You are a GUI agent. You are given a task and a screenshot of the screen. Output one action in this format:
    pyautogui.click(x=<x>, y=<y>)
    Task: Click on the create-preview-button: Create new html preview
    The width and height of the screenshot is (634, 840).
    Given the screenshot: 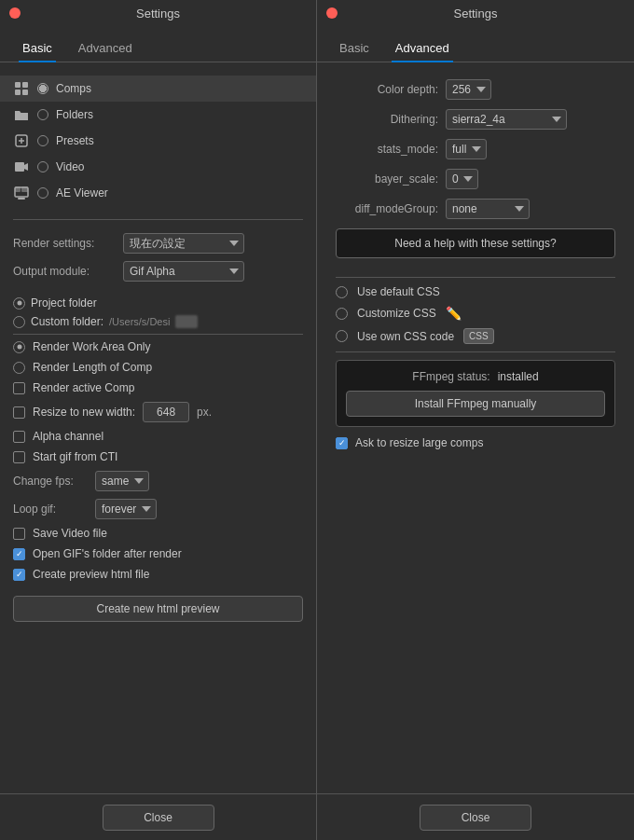 What is the action you would take?
    pyautogui.click(x=158, y=609)
    